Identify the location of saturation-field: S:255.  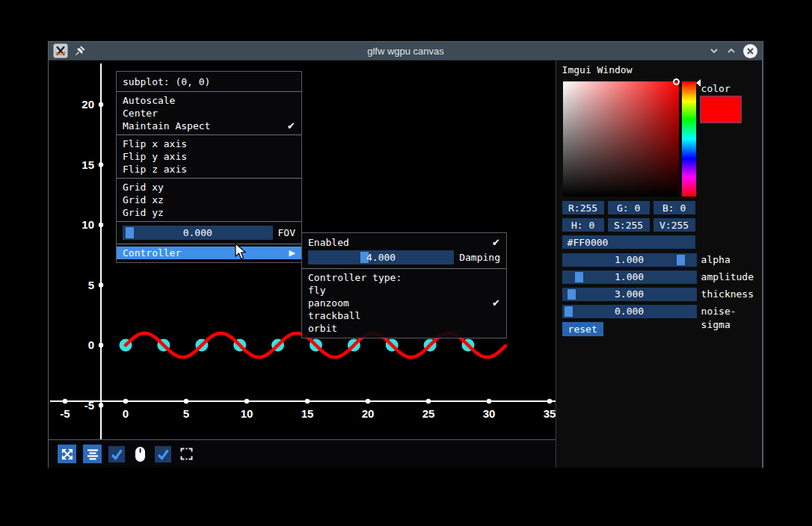
(629, 225).